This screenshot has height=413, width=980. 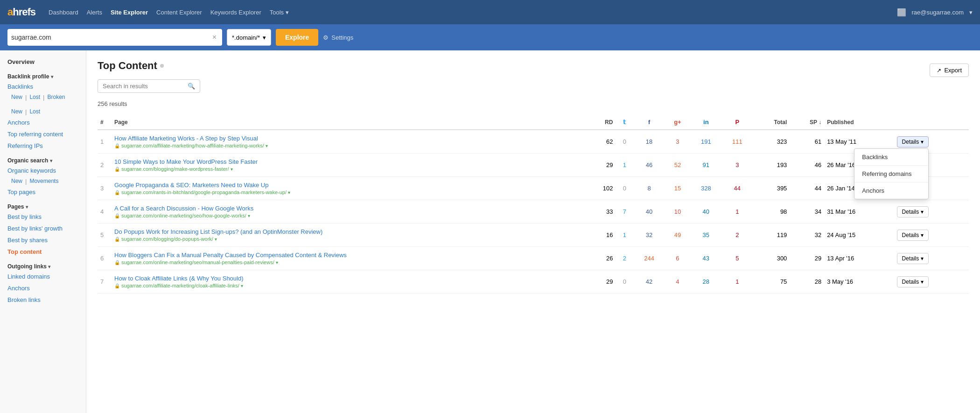 What do you see at coordinates (56, 97) in the screenshot?
I see `sidebar-sub-broken-backlinks: Broken` at bounding box center [56, 97].